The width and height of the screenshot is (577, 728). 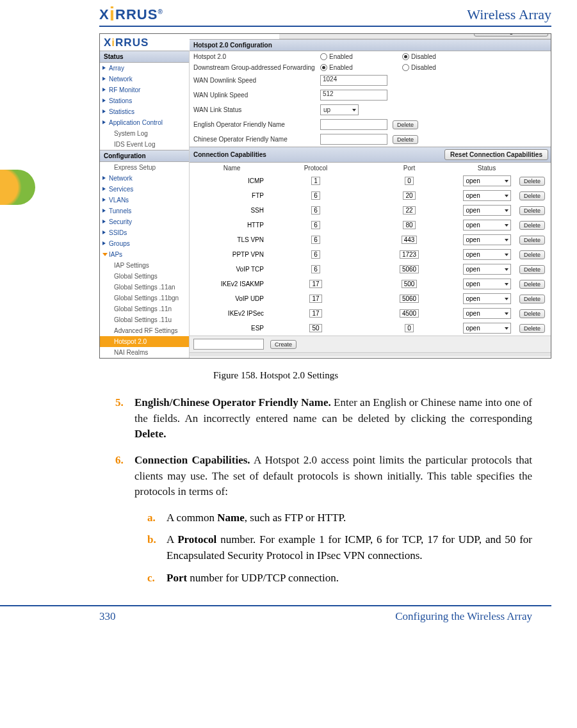 I want to click on sidebar-item-express-setup: Express Setup, so click(x=145, y=168).